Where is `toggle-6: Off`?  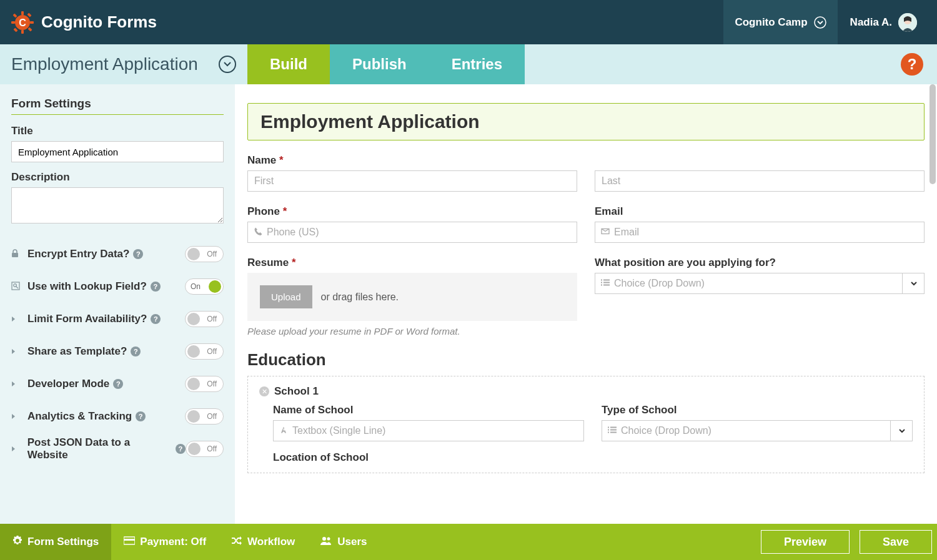 toggle-6: Off is located at coordinates (205, 449).